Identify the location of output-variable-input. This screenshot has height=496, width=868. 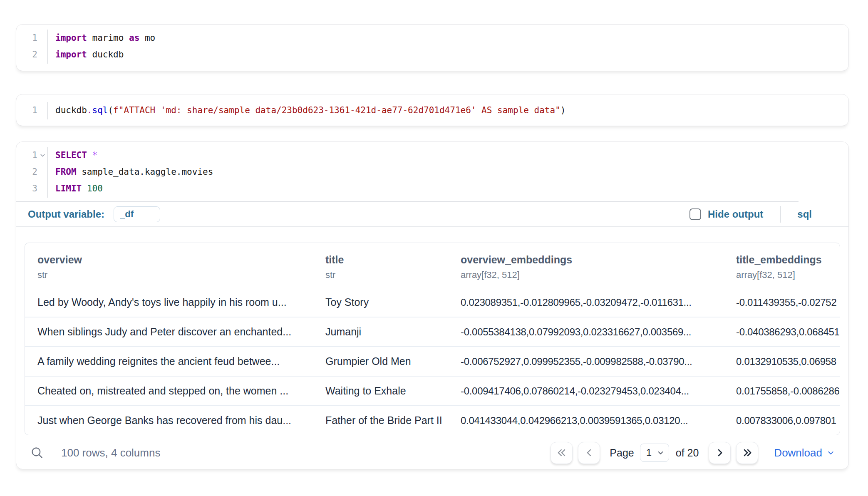
(137, 214).